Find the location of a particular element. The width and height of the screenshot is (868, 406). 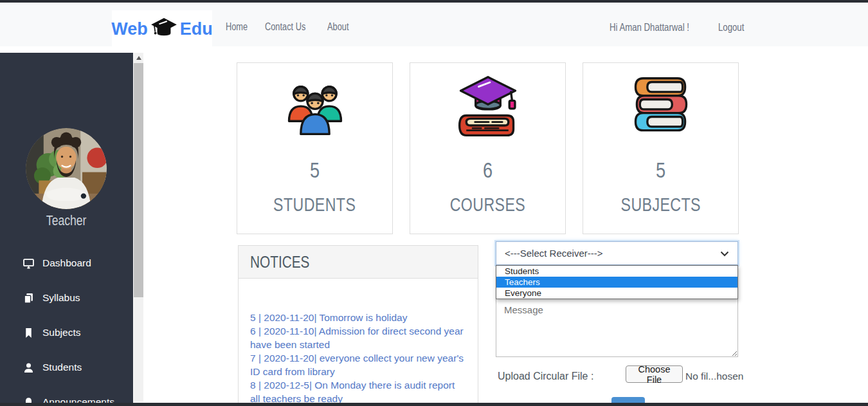

logo-word-edu: Edu is located at coordinates (197, 30).